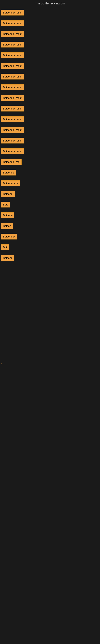 This screenshot has width=100, height=644. Describe the element at coordinates (50, 248) in the screenshot. I see `bottleneck-row: Bott` at that location.